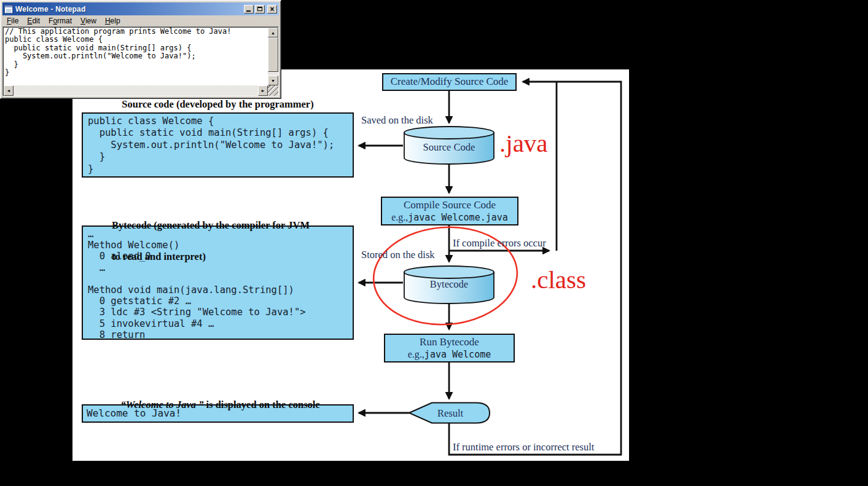  I want to click on source-code-heading: Source code (developed by the programmer…, so click(217, 104).